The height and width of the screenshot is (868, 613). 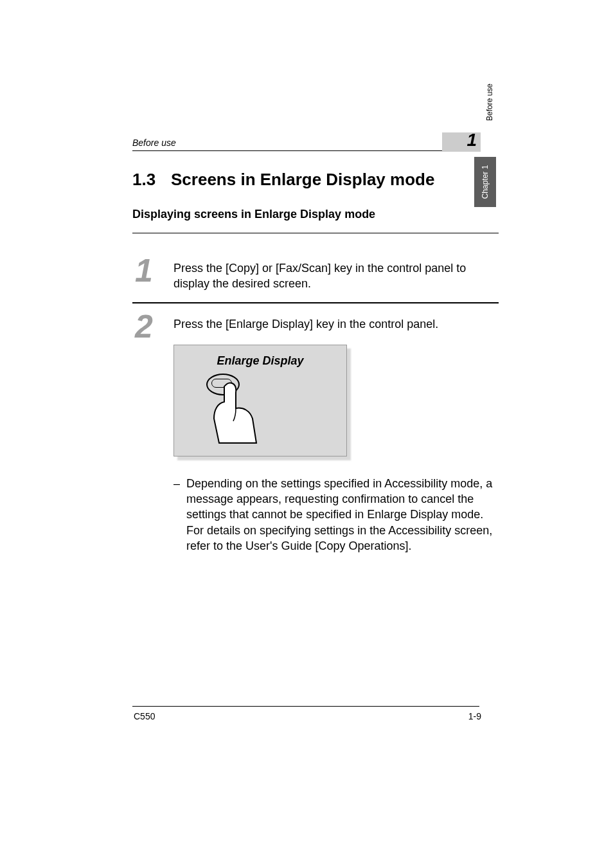 I want to click on note-bullet: – Depending on the settings specified in…, so click(x=334, y=514).